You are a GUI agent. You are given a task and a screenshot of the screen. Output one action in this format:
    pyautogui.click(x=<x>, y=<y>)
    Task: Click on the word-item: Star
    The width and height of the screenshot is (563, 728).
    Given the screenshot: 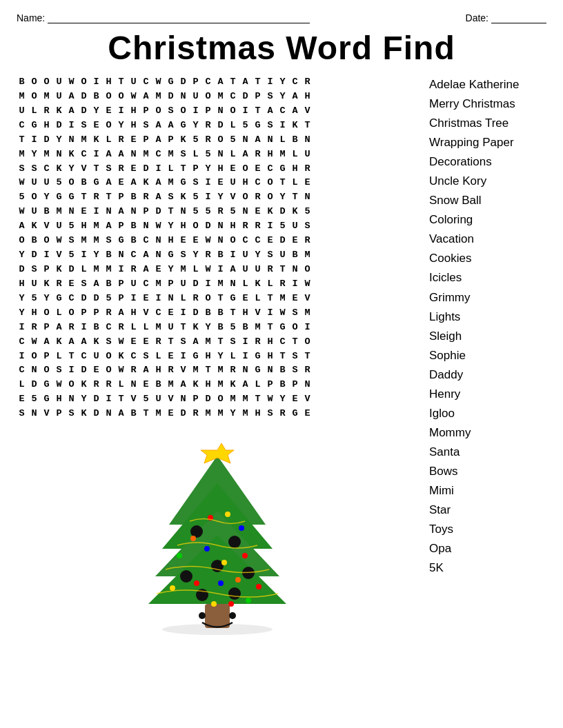 What is the action you would take?
    pyautogui.click(x=488, y=510)
    